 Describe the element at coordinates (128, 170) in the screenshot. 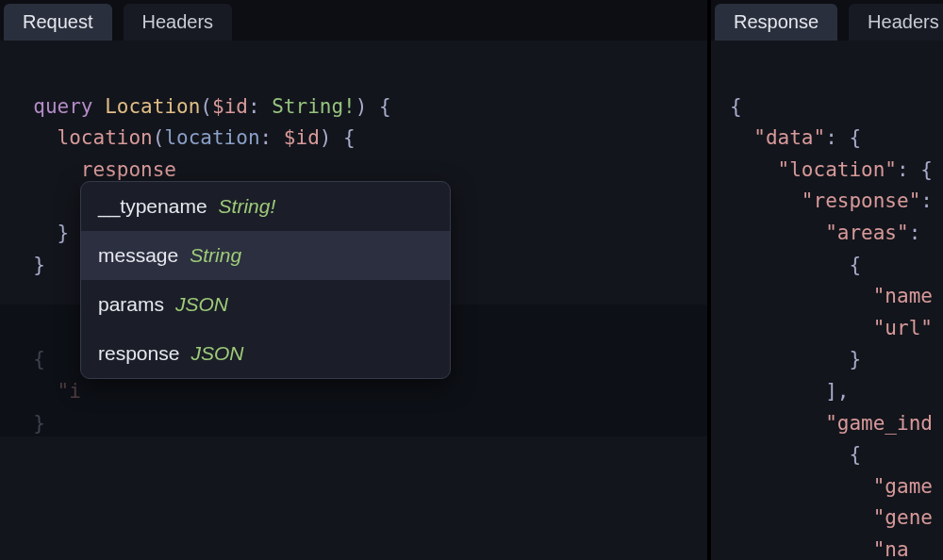

I see `field-response: response` at that location.